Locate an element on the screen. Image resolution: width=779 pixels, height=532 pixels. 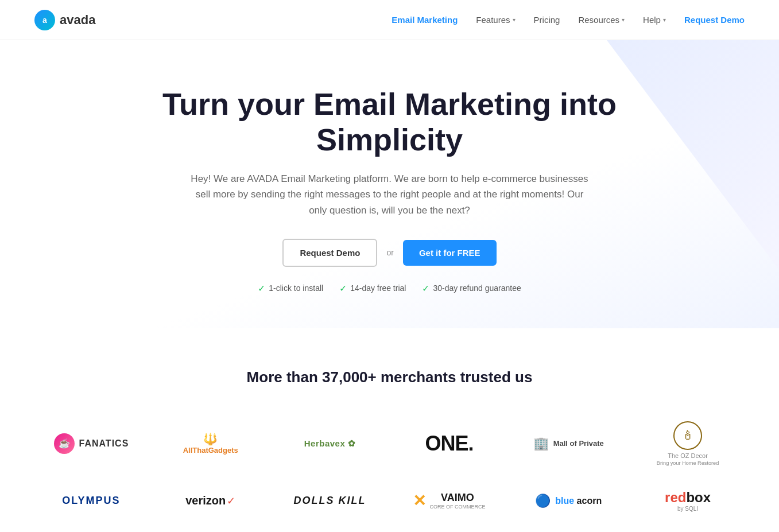
check-refund: ✓ 30-day refund guarantee is located at coordinates (471, 288).